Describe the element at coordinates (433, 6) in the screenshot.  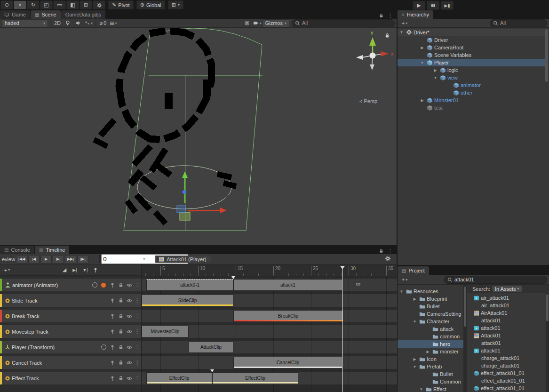
I see `pause-button: ▮▮` at that location.